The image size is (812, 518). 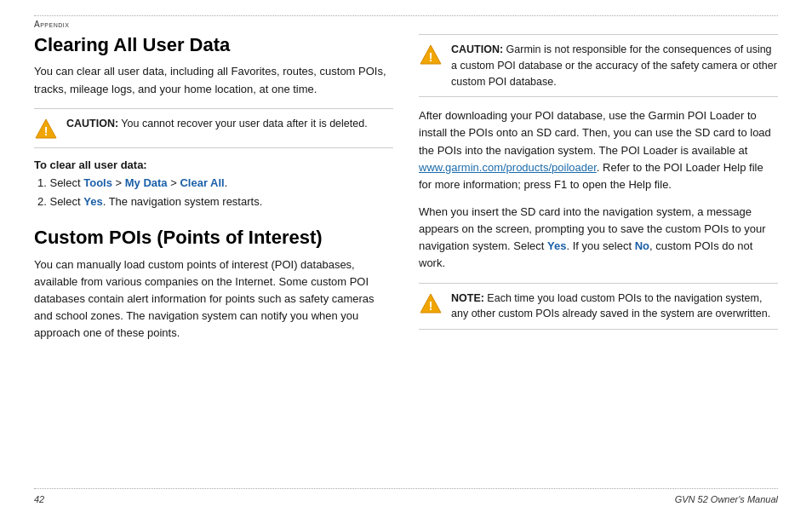 What do you see at coordinates (214, 193) in the screenshot?
I see `instructions-list: Select Tools > My Data > Clear All. Sele…` at bounding box center [214, 193].